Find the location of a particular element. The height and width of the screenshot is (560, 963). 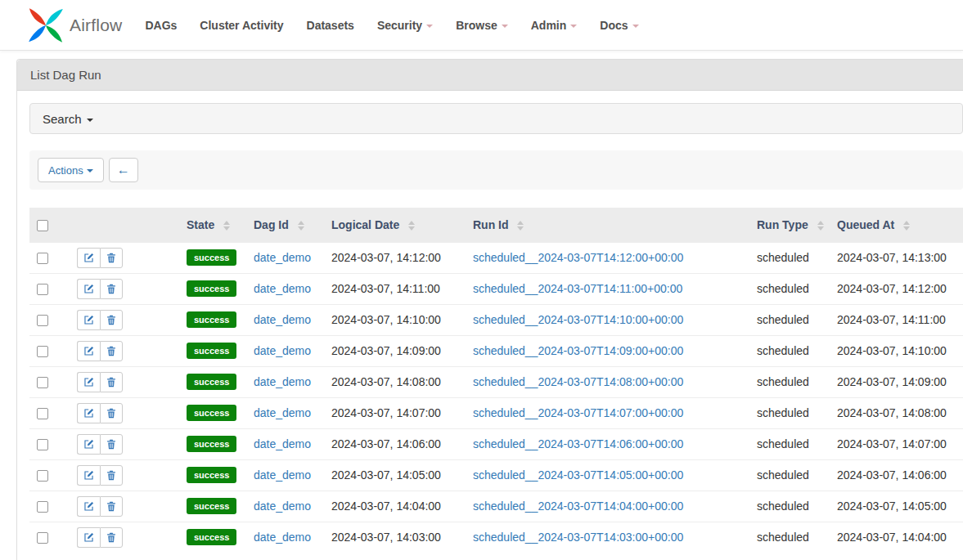

run-id-link: scheduled__2024-03-07T14:04:00+00:00 is located at coordinates (578, 506).